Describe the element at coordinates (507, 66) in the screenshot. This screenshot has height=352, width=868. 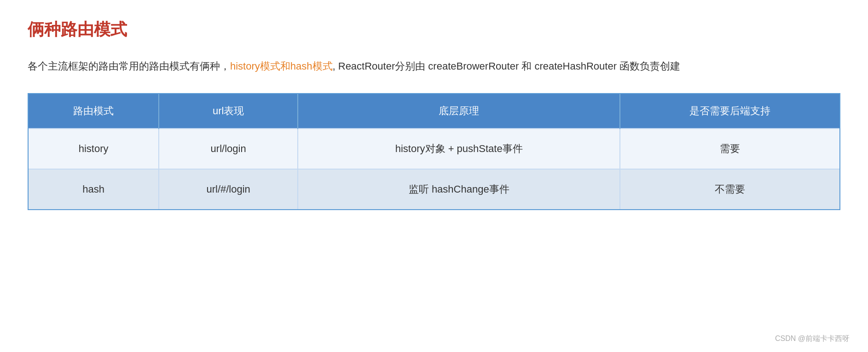
I see `intro-after-highlight: , ReactRouter分别由 createBrowerRouter 和 cr…` at that location.